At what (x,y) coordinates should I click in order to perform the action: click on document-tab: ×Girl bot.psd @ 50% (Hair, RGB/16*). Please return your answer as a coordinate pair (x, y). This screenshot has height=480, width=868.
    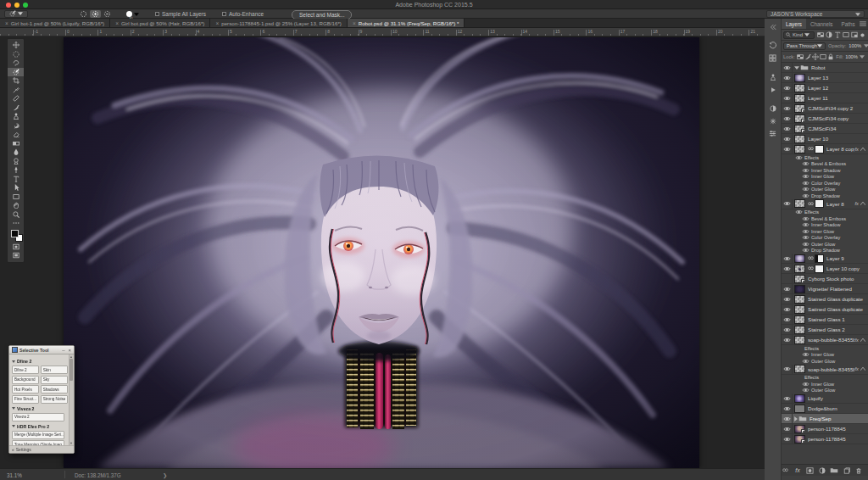
    Looking at the image, I should click on (160, 23).